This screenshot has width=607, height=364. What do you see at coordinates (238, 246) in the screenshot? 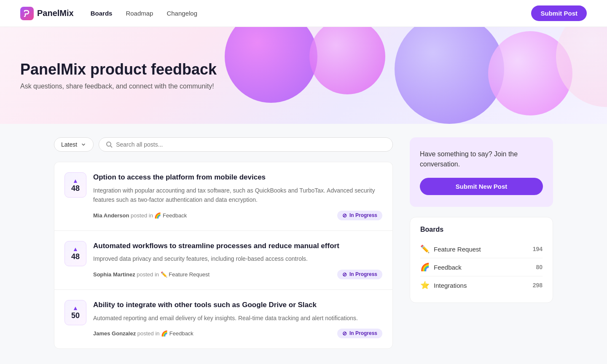
I see `post-title: Automated workflows to streamline proces…` at bounding box center [238, 246].